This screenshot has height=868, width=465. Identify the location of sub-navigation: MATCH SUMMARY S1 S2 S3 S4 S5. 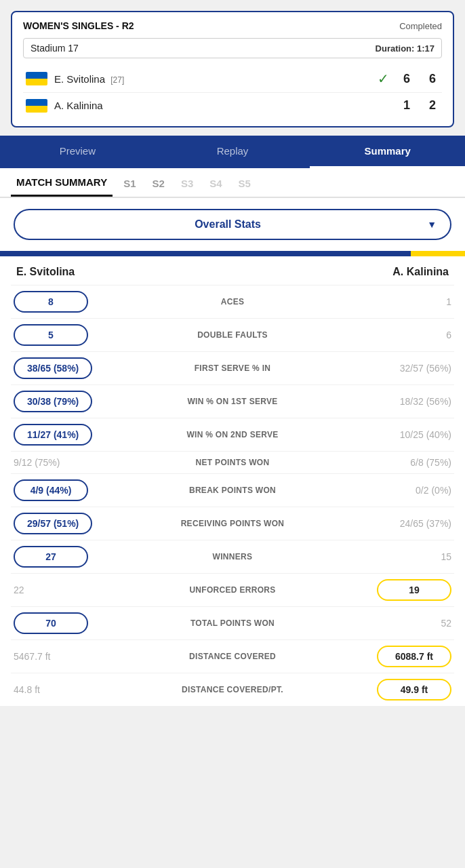
(232, 183).